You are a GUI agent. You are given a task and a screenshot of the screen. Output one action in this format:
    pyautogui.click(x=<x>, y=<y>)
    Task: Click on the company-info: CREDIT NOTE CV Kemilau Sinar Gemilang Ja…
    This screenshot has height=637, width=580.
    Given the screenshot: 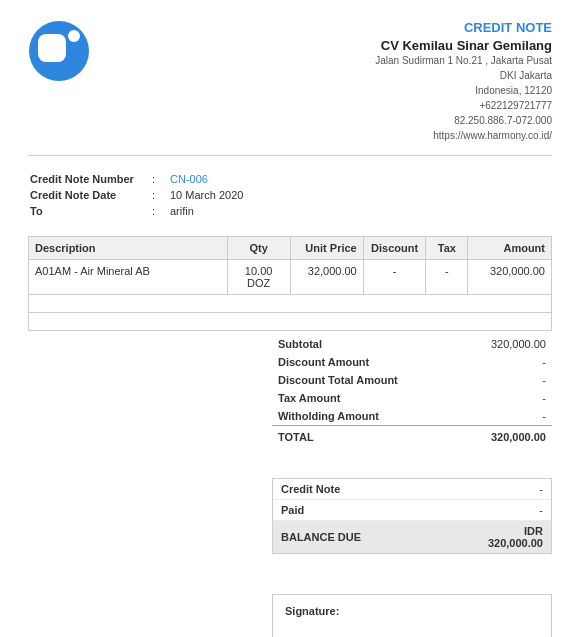 What is the action you would take?
    pyautogui.click(x=464, y=82)
    